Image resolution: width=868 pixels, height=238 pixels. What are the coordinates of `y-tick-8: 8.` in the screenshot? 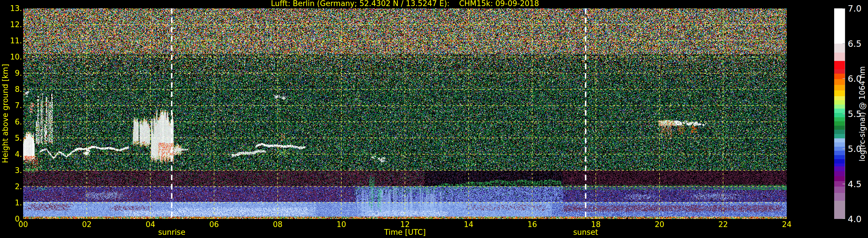 It's located at (18, 89).